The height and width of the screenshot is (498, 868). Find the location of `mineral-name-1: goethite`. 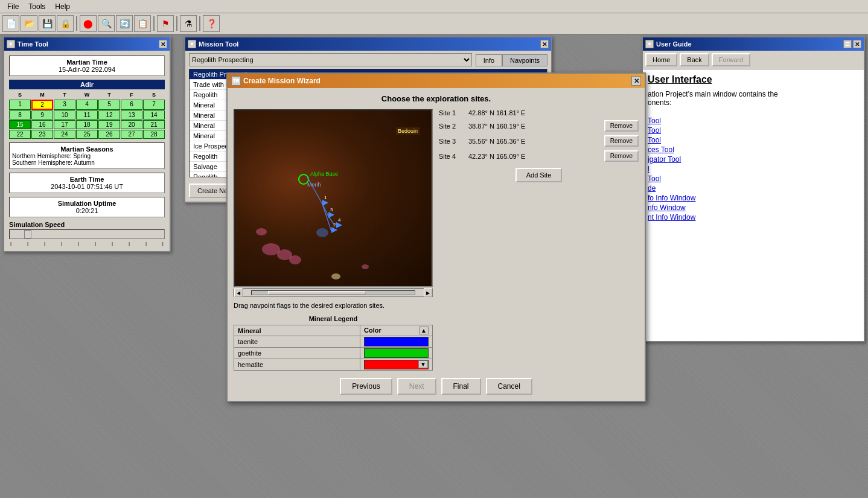

mineral-name-1: goethite is located at coordinates (297, 354).